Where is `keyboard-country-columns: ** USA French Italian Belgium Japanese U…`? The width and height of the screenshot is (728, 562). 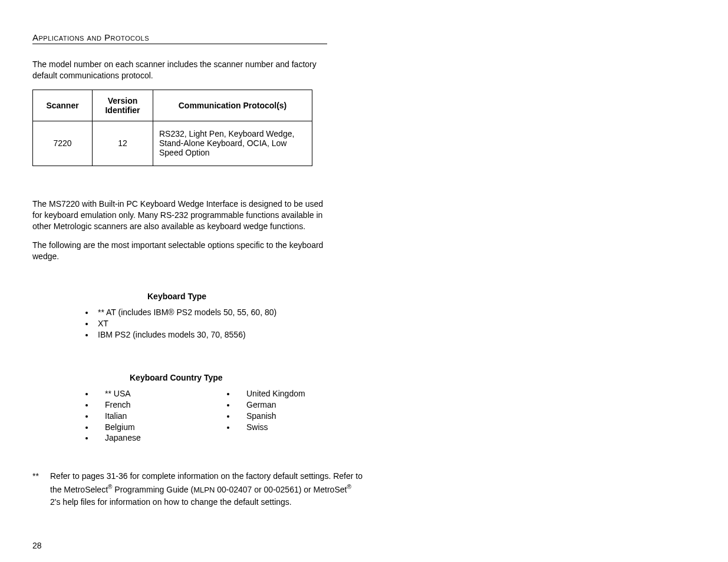 keyboard-country-columns: ** USA French Italian Belgium Japanese U… is located at coordinates (388, 416).